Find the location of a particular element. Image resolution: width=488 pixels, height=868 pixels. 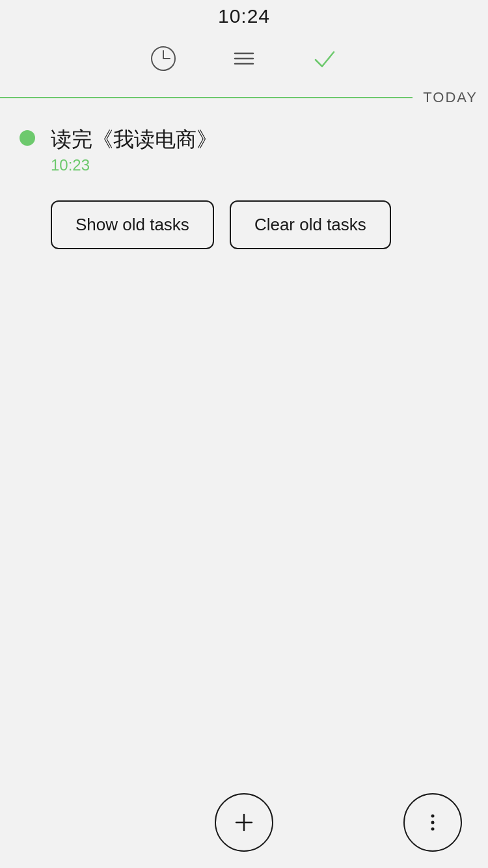

task-time: 10:23 is located at coordinates (134, 165).